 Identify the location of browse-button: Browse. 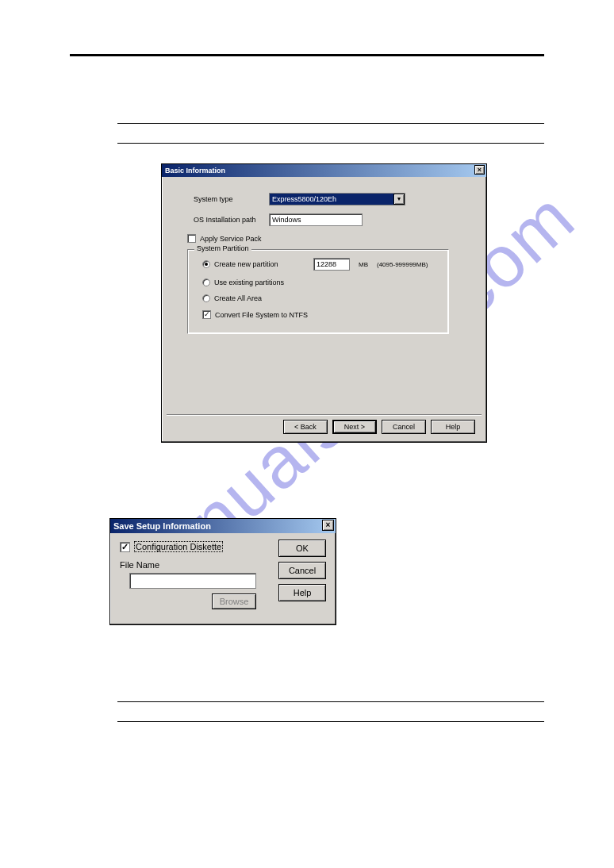
(234, 601).